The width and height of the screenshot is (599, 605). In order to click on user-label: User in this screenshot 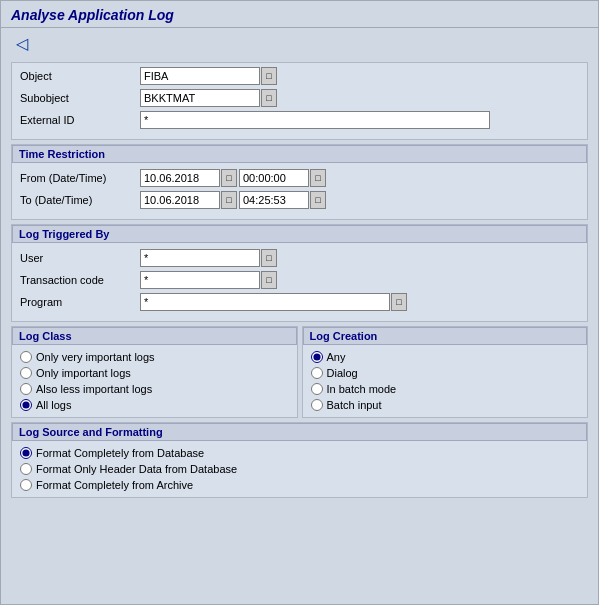, I will do `click(80, 258)`.